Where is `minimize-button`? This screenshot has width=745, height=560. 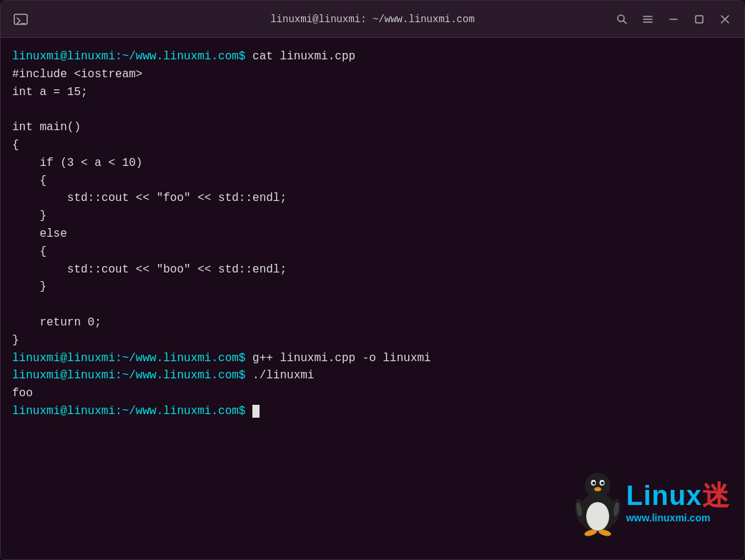
minimize-button is located at coordinates (674, 19).